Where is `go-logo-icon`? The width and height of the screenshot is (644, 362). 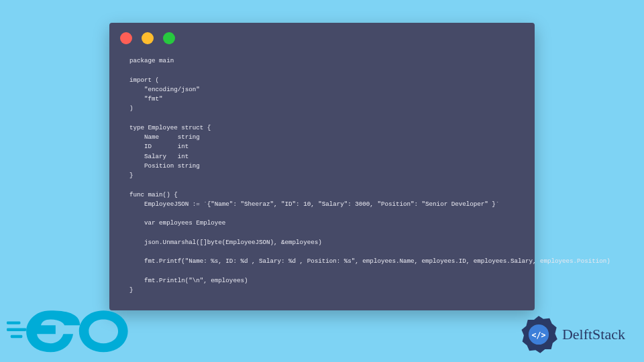
go-logo-icon is located at coordinates (68, 330).